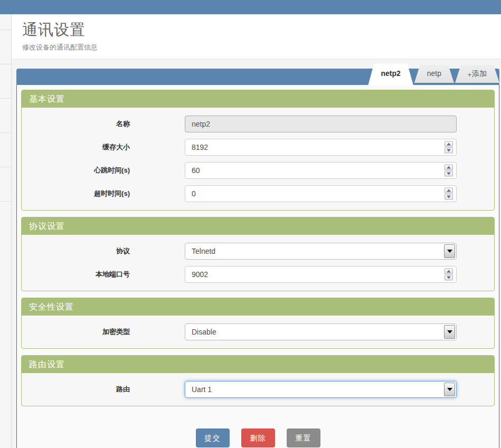  I want to click on section-body: 加密类型Disable, so click(258, 332).